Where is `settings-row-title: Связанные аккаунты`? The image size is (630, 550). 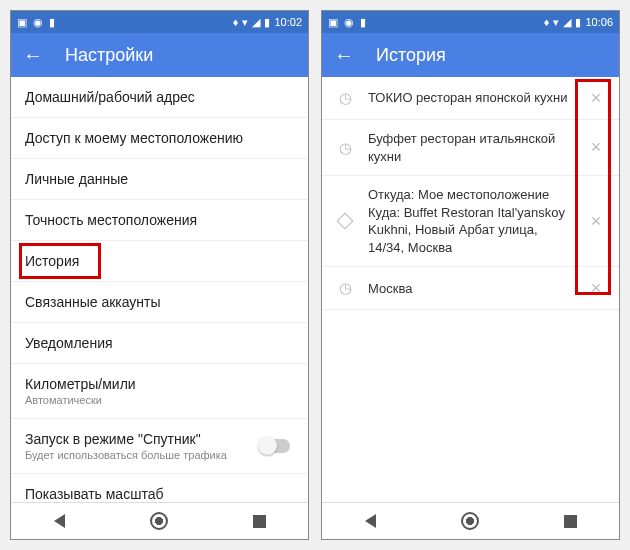 settings-row-title: Связанные аккаунты is located at coordinates (160, 302).